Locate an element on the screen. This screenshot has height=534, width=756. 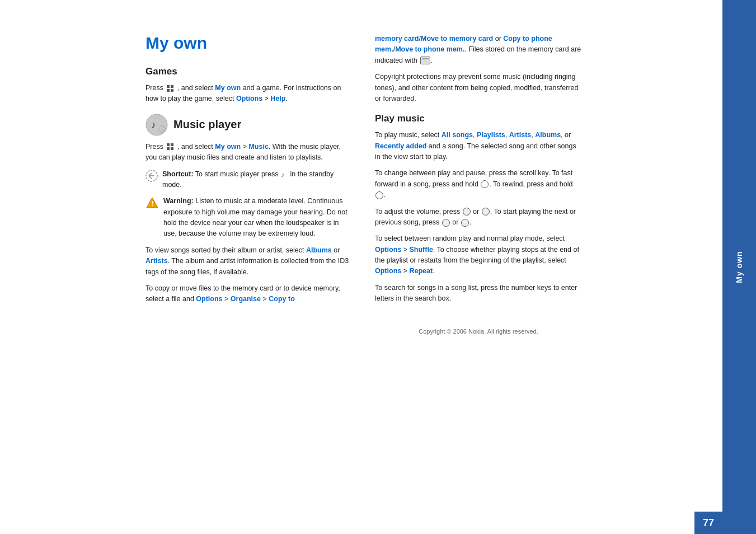
link-all-songs: All songs is located at coordinates (457, 135).